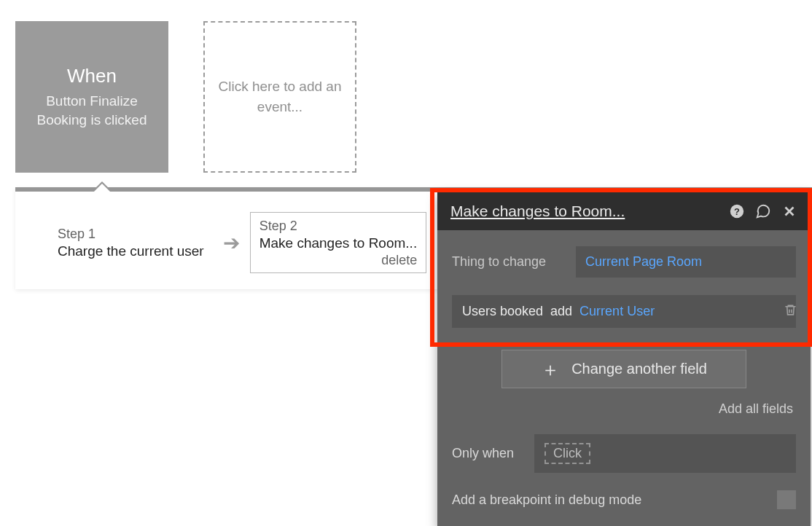 The height and width of the screenshot is (526, 812). I want to click on change-another-field-button: ＋ Change another field, so click(624, 369).